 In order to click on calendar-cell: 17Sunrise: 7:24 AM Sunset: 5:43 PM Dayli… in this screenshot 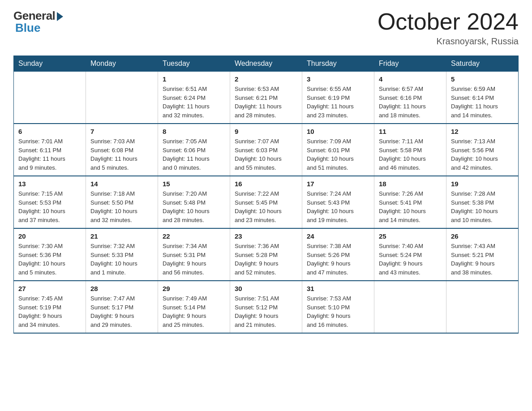, I will do `click(339, 202)`.